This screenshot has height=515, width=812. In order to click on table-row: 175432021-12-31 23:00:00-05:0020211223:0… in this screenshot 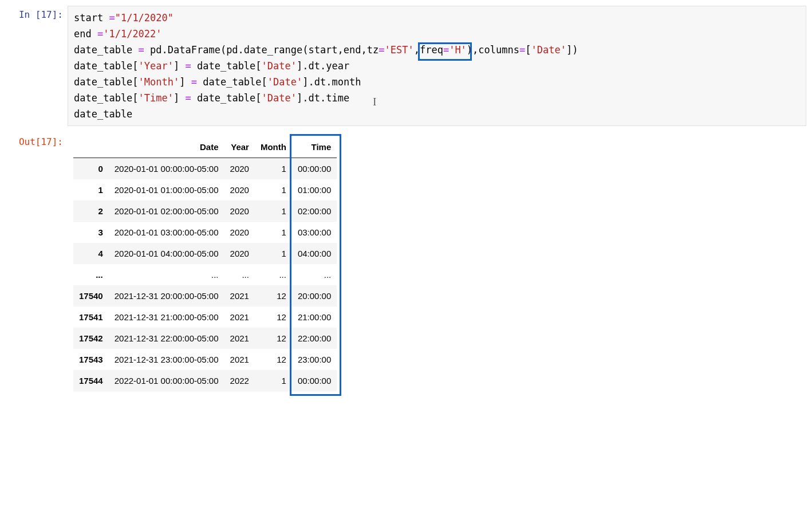, I will do `click(205, 360)`.